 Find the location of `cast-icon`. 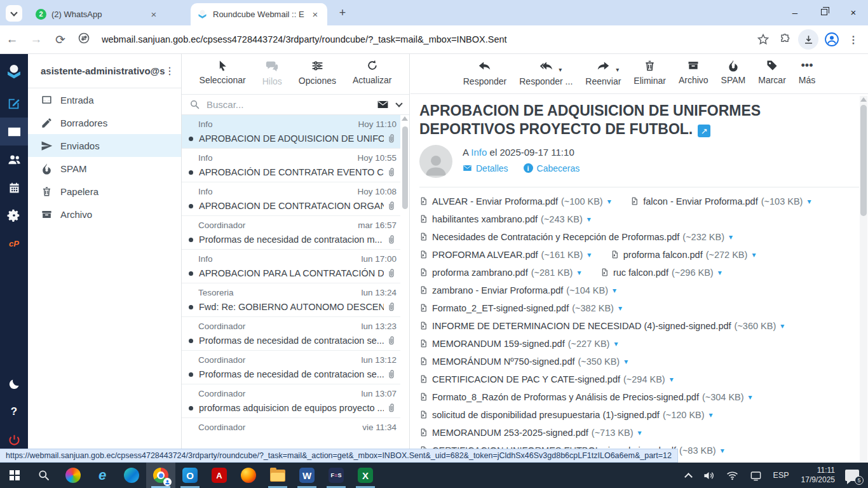

cast-icon is located at coordinates (756, 475).